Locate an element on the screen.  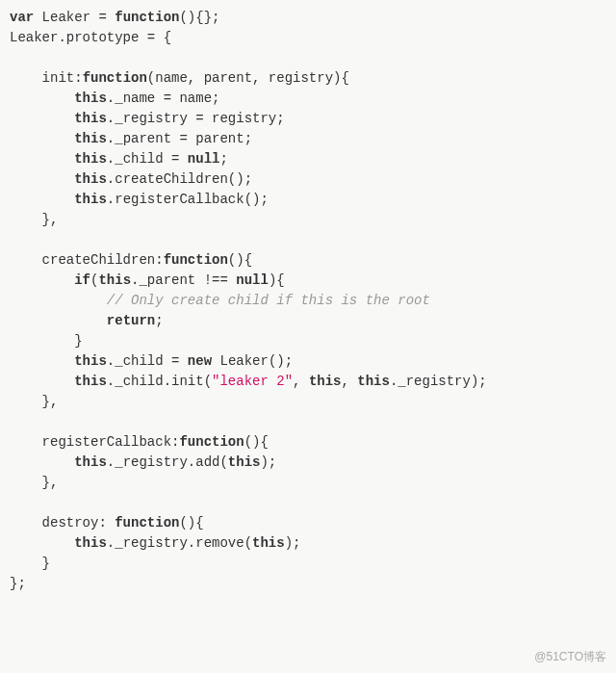
code-line: var Leaker = function(){}; is located at coordinates (309, 17).